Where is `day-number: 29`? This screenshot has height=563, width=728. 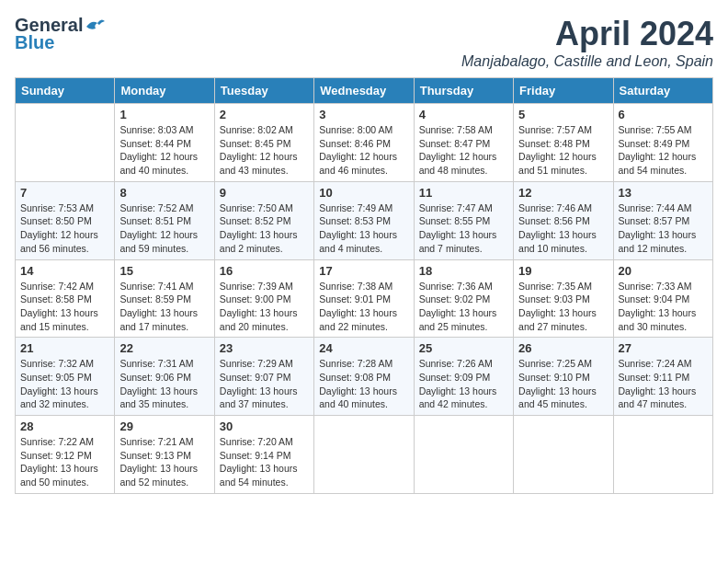 day-number: 29 is located at coordinates (164, 427).